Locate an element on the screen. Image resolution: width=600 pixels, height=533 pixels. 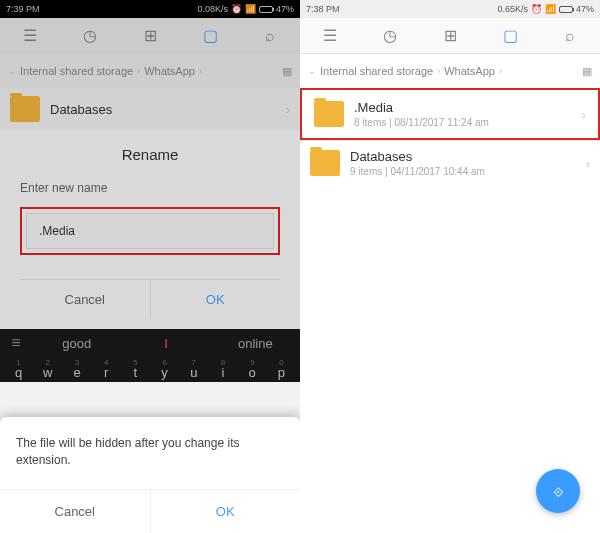
key: 9o is located at coordinates (252, 370).